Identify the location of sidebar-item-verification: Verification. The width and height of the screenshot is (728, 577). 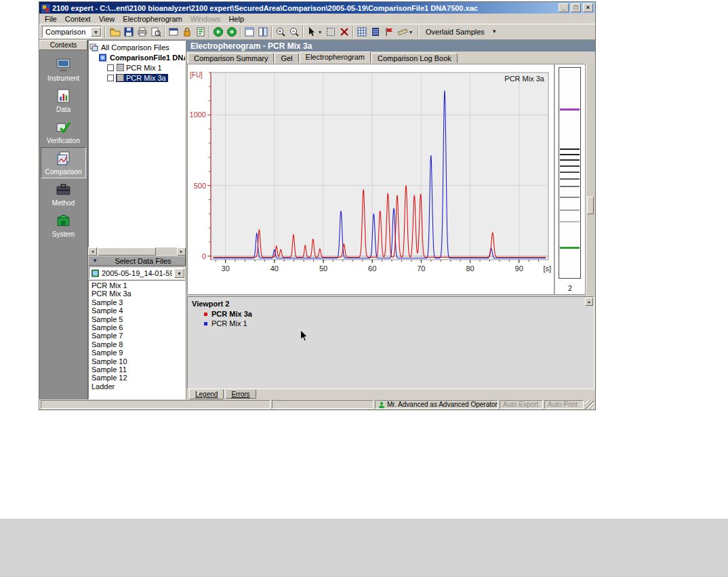
(64, 132).